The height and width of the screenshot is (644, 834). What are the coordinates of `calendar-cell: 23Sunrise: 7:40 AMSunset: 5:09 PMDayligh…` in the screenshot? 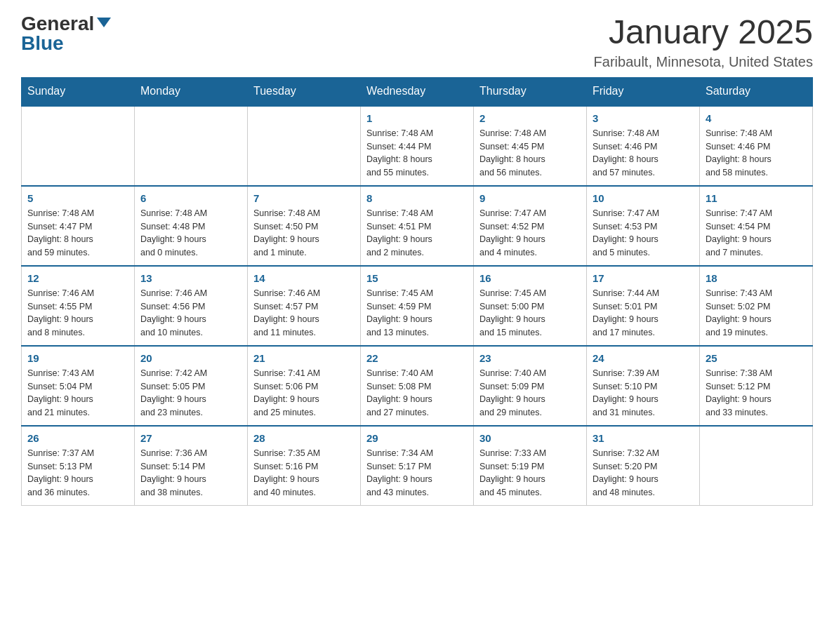 It's located at (531, 386).